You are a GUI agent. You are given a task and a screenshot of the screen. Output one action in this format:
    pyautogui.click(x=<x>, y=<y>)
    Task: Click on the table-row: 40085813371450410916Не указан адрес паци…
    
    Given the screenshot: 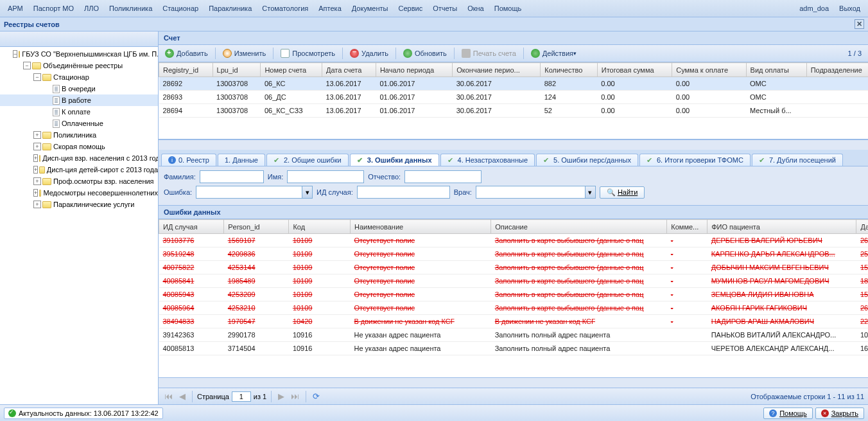 What is the action you would take?
    pyautogui.click(x=514, y=348)
    